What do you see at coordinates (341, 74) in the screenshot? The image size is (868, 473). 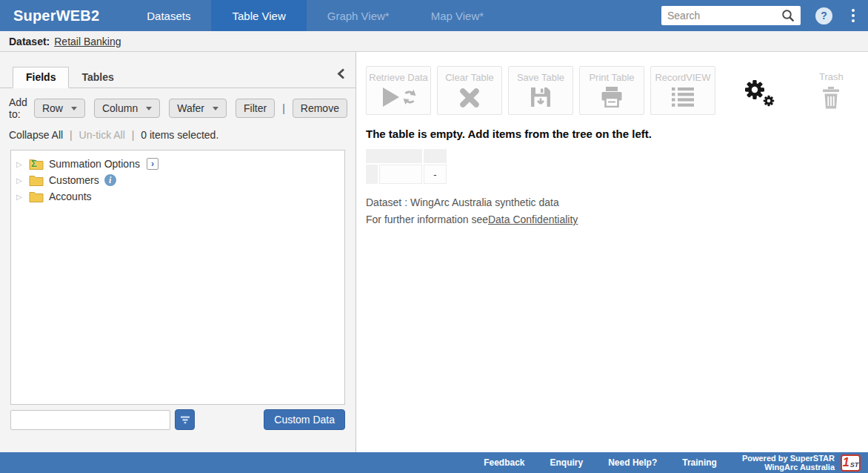 I see `chevron-left-icon` at bounding box center [341, 74].